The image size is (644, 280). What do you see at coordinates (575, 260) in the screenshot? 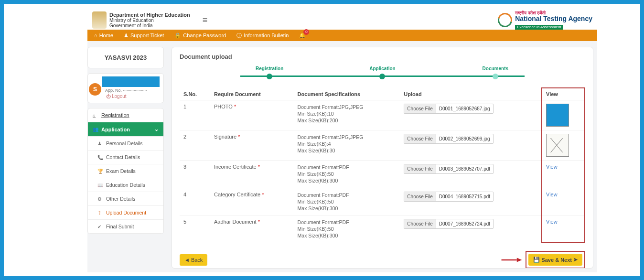
I see `chevron-right-icon: ➤` at bounding box center [575, 260].